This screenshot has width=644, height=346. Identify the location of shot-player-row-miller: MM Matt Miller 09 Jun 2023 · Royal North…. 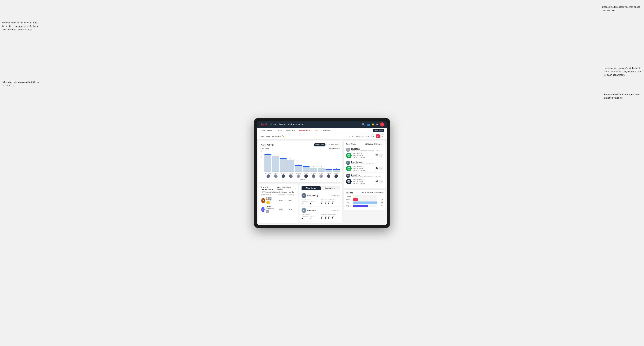
(365, 150).